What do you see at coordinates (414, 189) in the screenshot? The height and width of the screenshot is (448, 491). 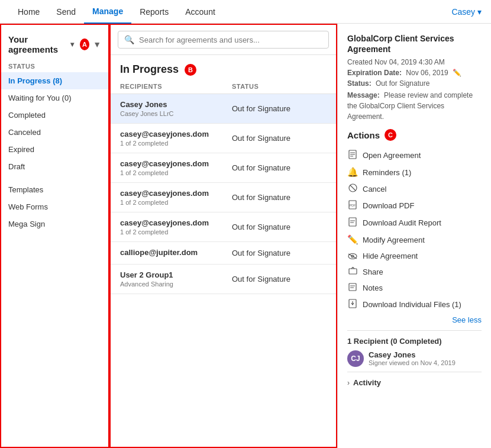 I see `action-cancel: Cancel` at bounding box center [414, 189].